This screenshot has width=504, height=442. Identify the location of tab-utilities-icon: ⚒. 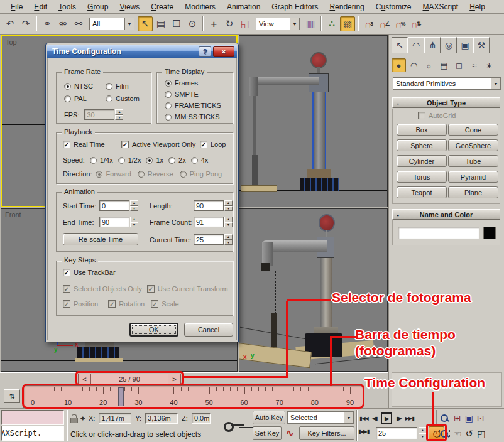
(481, 45).